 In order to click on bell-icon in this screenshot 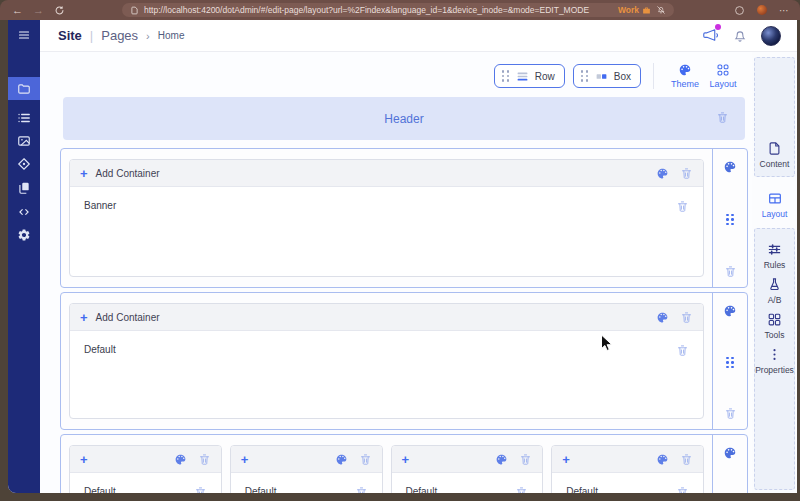, I will do `click(740, 36)`.